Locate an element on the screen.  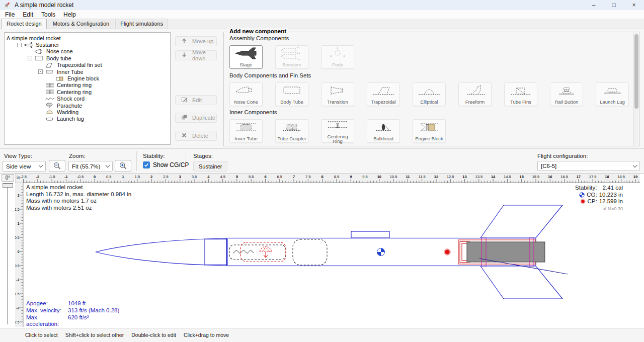
add-tube-fins-button: Tube Fins is located at coordinates (521, 95).